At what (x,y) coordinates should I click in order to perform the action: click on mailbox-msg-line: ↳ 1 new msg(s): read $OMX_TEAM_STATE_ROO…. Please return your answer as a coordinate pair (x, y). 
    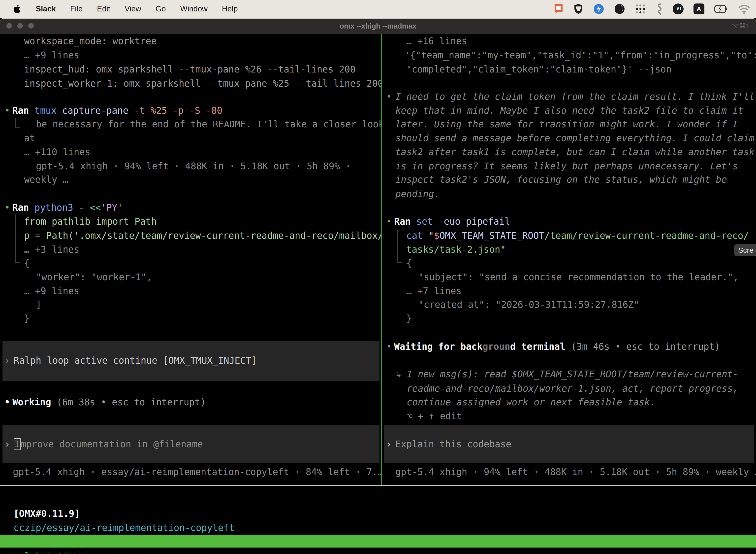
    Looking at the image, I should click on (560, 374).